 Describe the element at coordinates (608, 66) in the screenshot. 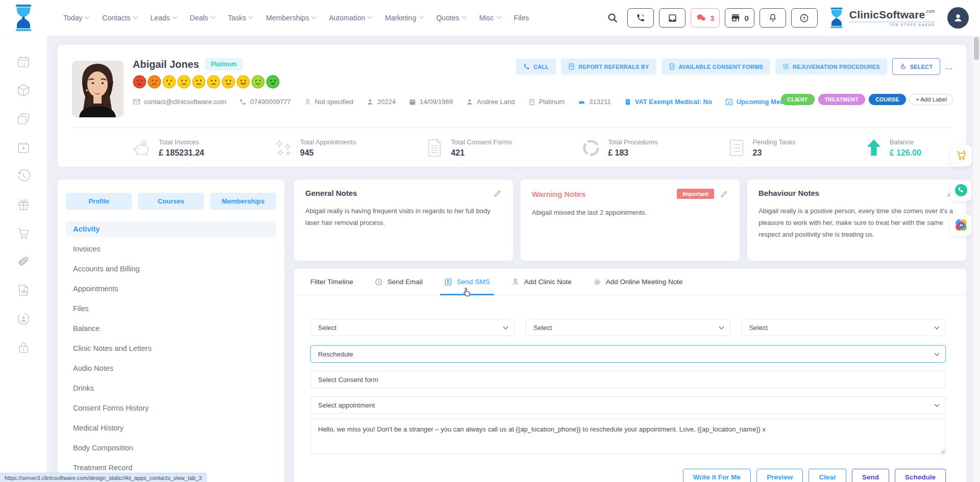

I see `report-referrals-button: REPORT REFERRALS BY` at that location.